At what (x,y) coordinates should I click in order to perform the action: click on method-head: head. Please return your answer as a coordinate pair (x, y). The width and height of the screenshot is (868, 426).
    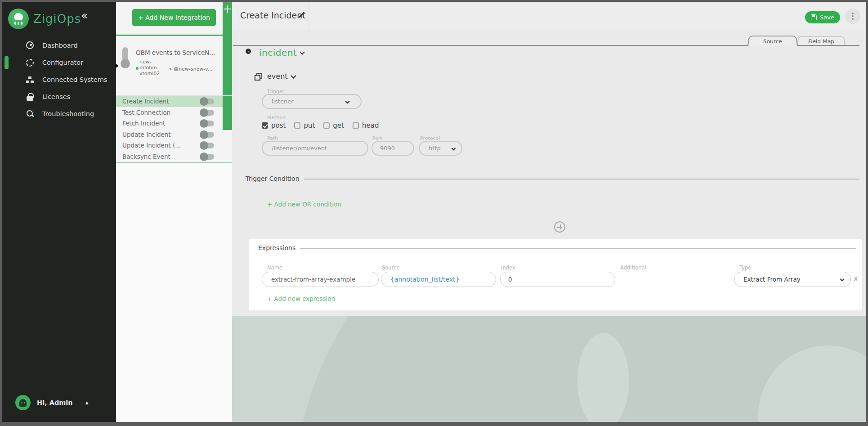
    Looking at the image, I should click on (366, 126).